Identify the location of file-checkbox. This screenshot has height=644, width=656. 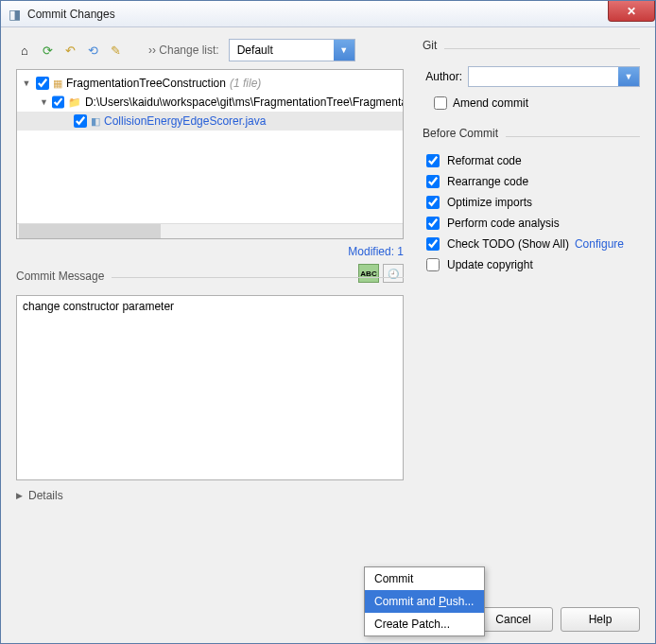
(80, 121).